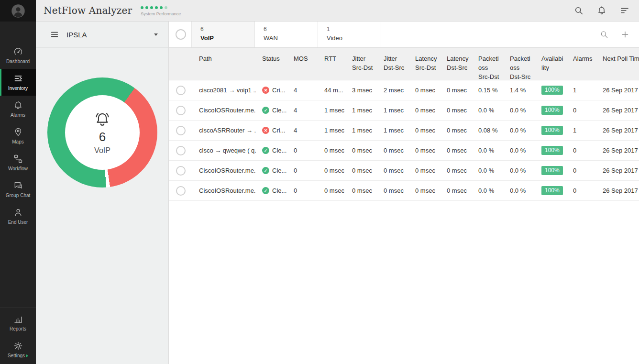 This screenshot has width=639, height=364. What do you see at coordinates (224, 90) in the screenshot?
I see `path-cell: cisco2081 → voip1 ...` at bounding box center [224, 90].